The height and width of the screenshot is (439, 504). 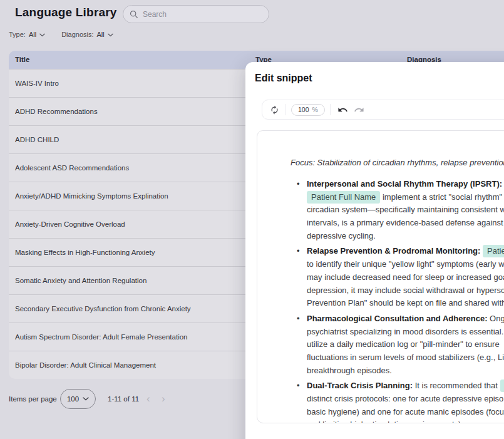 I want to click on row-title: Autism Spectrum Disorder: Adult Female P…, so click(x=101, y=337).